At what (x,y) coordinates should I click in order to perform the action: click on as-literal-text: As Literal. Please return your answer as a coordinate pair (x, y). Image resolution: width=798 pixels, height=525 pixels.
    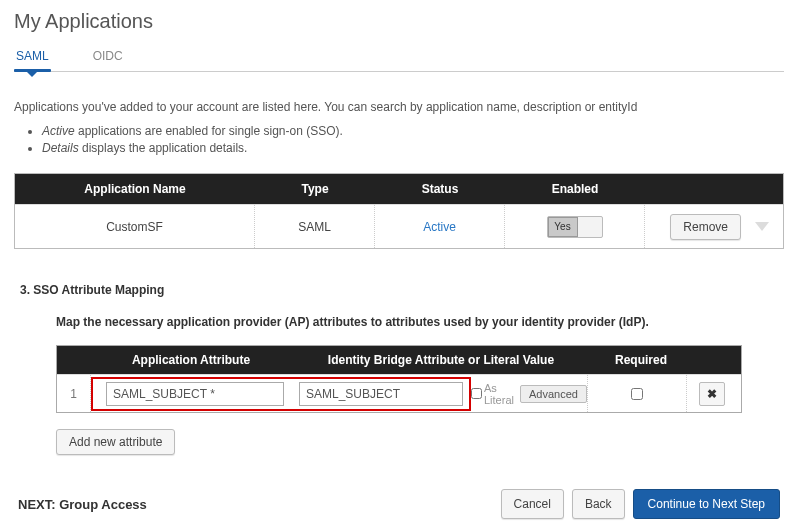
    Looking at the image, I should click on (499, 394).